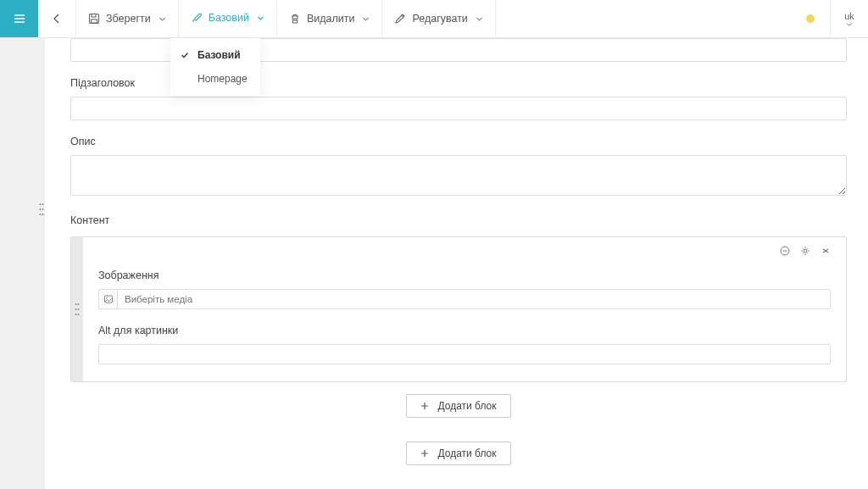 The height and width of the screenshot is (489, 868). What do you see at coordinates (439, 19) in the screenshot?
I see `edit-button: Редагувати` at bounding box center [439, 19].